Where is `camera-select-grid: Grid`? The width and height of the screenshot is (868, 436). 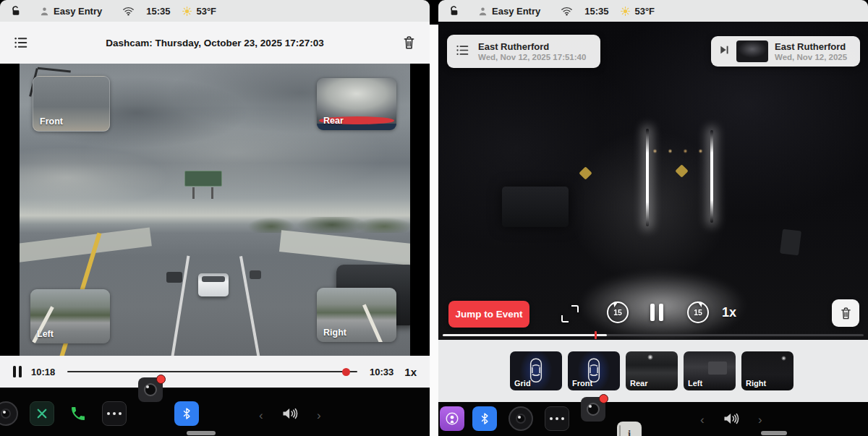 camera-select-grid: Grid is located at coordinates (536, 371).